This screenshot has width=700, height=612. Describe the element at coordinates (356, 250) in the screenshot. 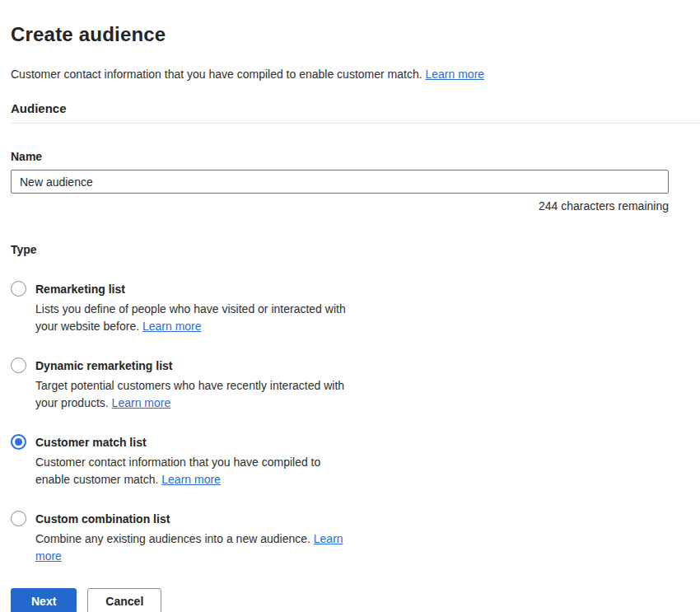

I see `type-label: Type` at that location.